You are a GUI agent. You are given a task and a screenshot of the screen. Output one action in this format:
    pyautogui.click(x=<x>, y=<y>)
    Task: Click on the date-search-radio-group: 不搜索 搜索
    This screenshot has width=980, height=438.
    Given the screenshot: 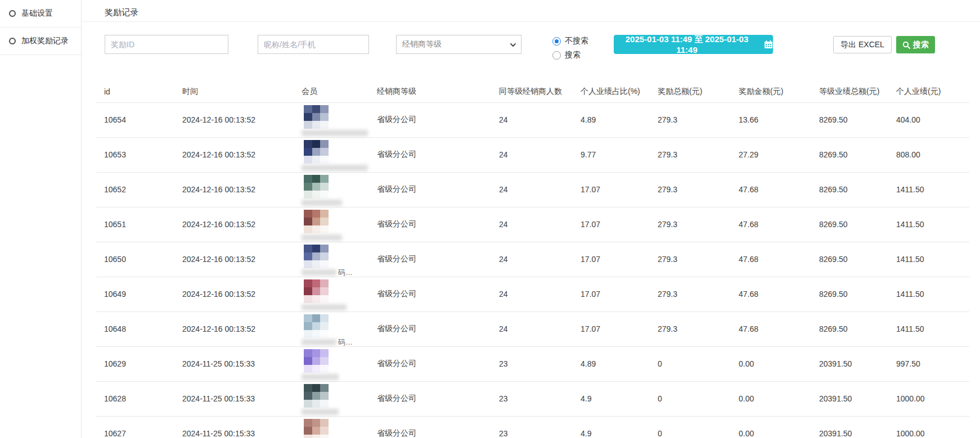 What is the action you would take?
    pyautogui.click(x=570, y=49)
    